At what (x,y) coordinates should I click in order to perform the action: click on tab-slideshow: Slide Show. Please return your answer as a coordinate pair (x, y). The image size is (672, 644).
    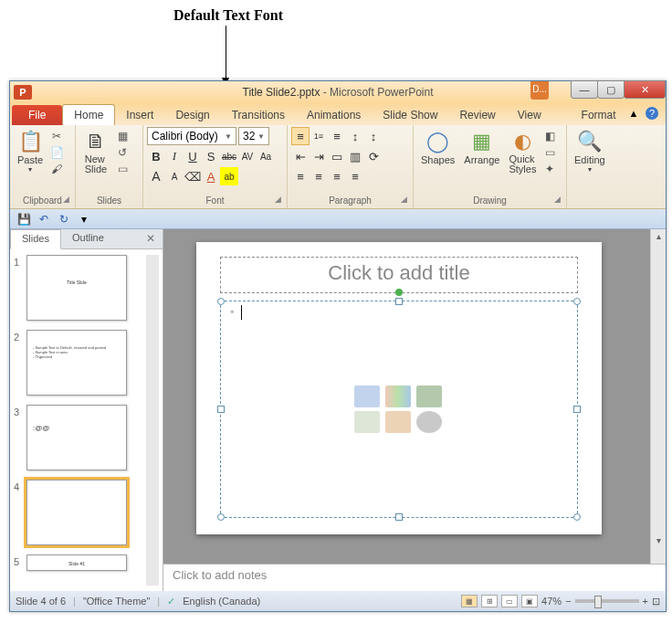
    Looking at the image, I should click on (410, 115).